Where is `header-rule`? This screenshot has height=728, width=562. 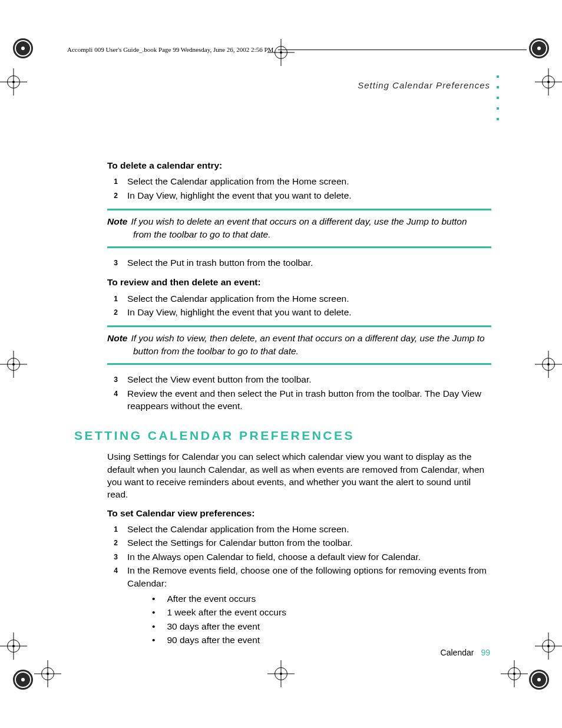 header-rule is located at coordinates (402, 50).